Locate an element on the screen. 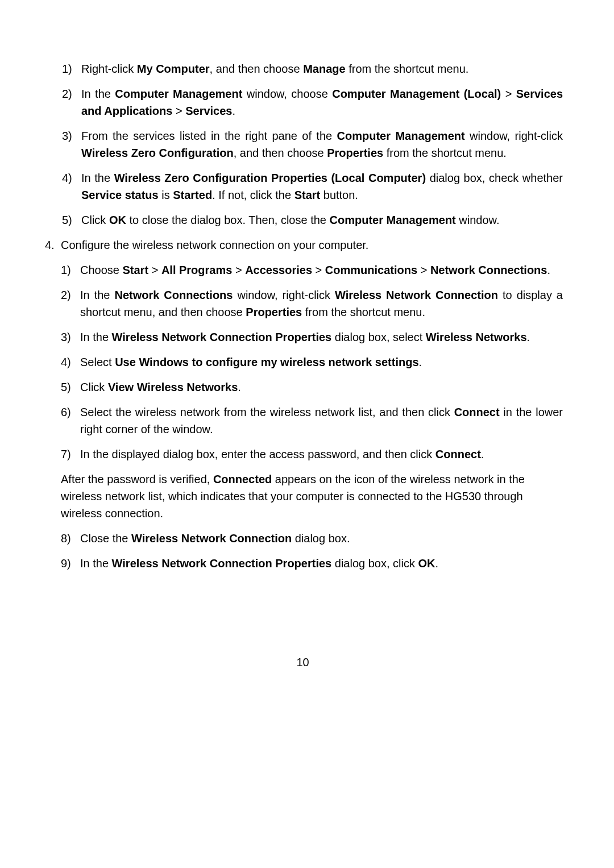 This screenshot has height=868, width=614. list-item: 5) Click OK to close the dialog box. The… is located at coordinates (313, 220).